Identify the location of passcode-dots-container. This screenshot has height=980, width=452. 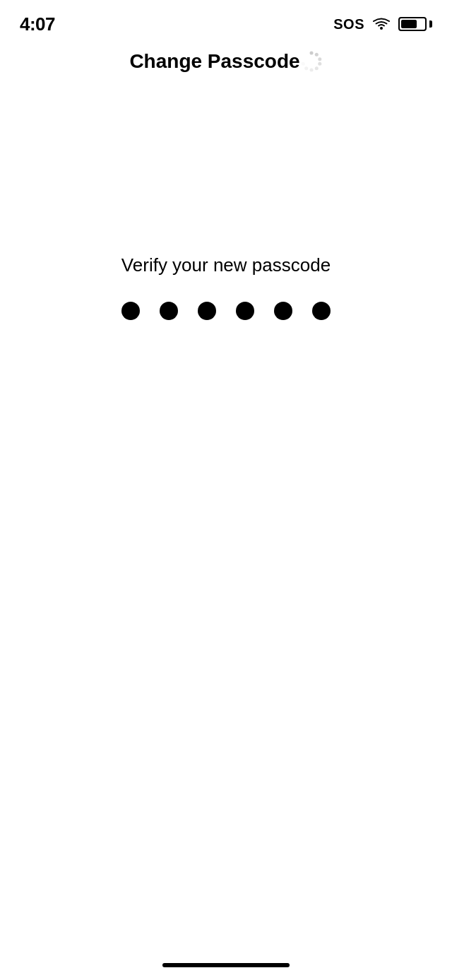
(226, 311).